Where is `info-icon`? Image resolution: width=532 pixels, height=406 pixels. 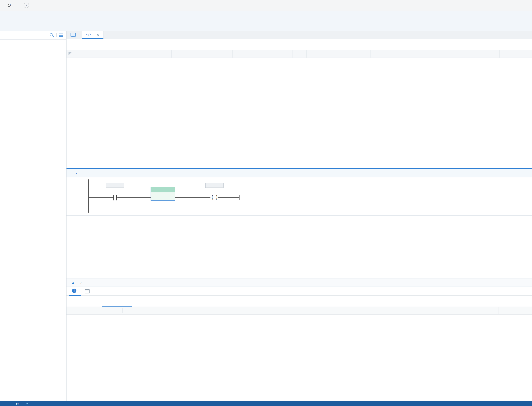
info-icon is located at coordinates (74, 291).